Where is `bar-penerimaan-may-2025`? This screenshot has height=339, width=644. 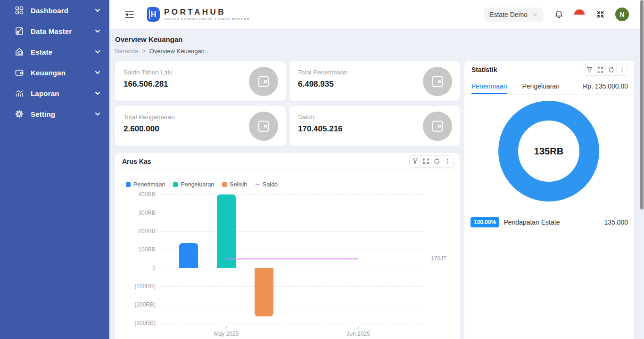 bar-penerimaan-may-2025 is located at coordinates (189, 255).